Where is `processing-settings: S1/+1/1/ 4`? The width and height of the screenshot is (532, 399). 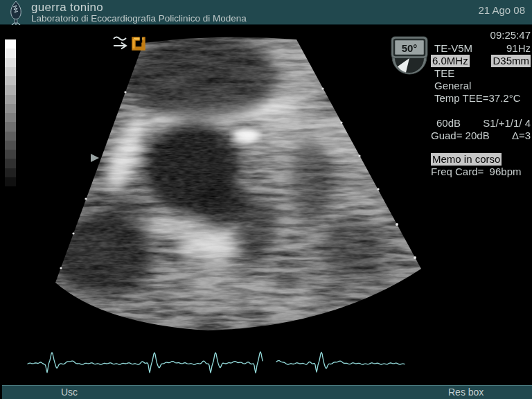 processing-settings: S1/+1/1/ 4 is located at coordinates (507, 123).